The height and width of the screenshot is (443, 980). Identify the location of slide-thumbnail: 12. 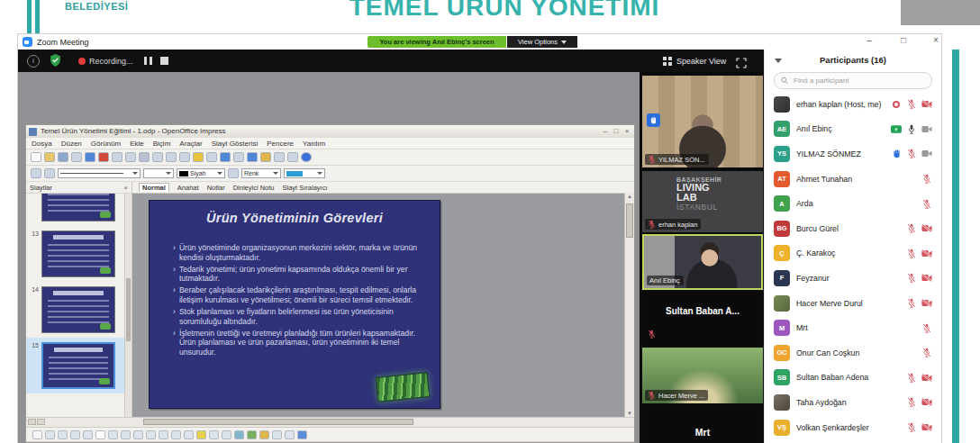
(76, 210).